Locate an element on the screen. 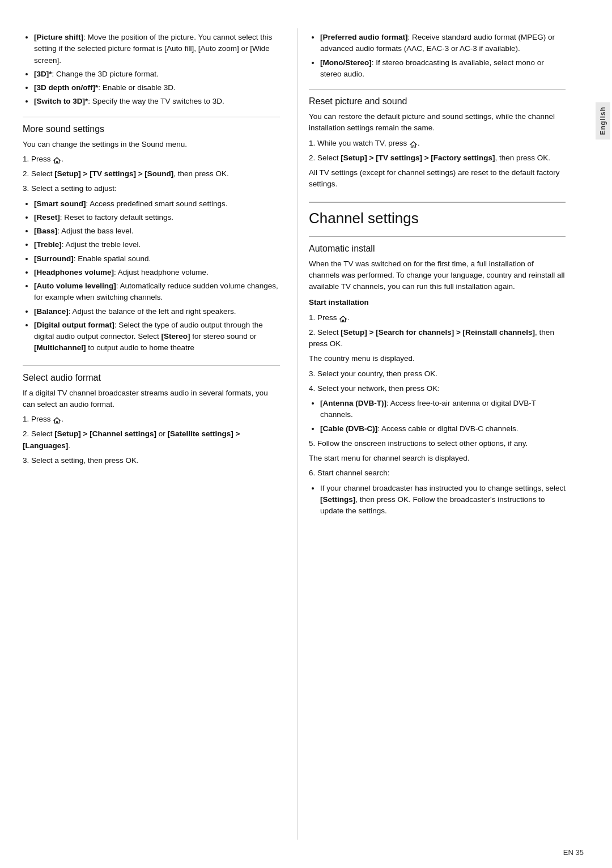 This screenshot has height=868, width=612. step2-or: or is located at coordinates (162, 434).